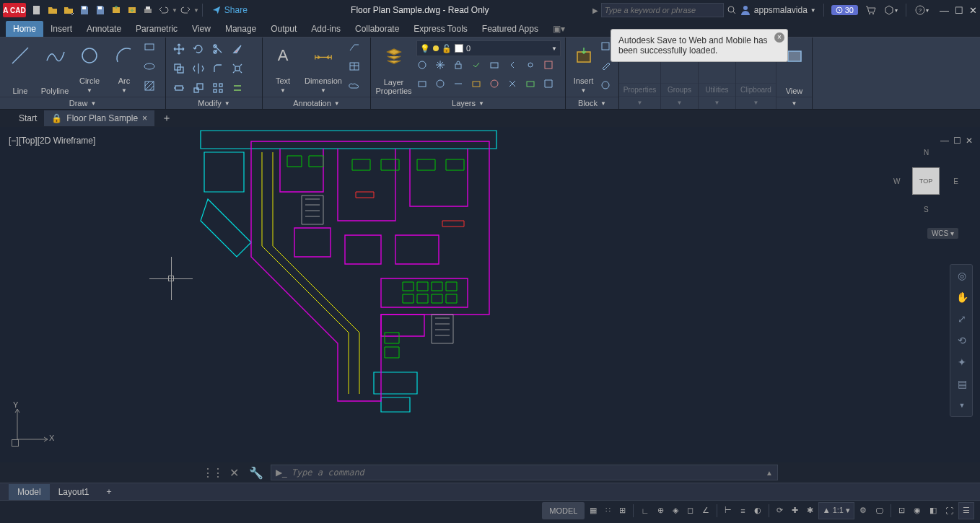 This screenshot has width=980, height=523. What do you see at coordinates (551, 86) in the screenshot?
I see `layer-tool-8-icon` at bounding box center [551, 86].